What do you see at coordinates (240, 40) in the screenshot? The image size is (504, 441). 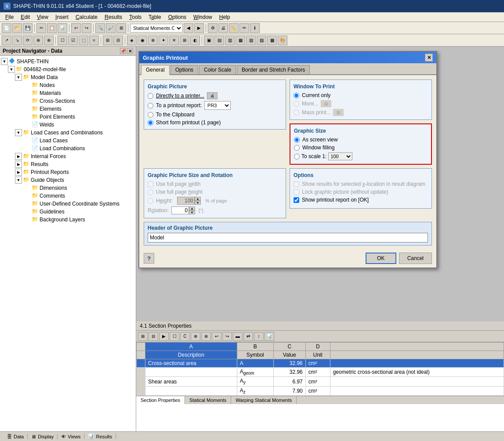 I see `toolbar2-btn-22: ▦` at bounding box center [240, 40].